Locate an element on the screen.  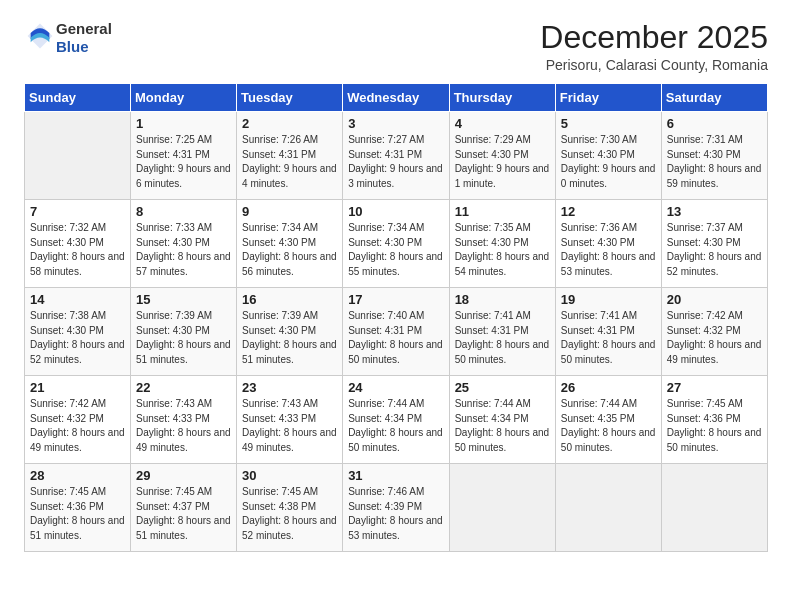
logo-icon is located at coordinates (40, 36).